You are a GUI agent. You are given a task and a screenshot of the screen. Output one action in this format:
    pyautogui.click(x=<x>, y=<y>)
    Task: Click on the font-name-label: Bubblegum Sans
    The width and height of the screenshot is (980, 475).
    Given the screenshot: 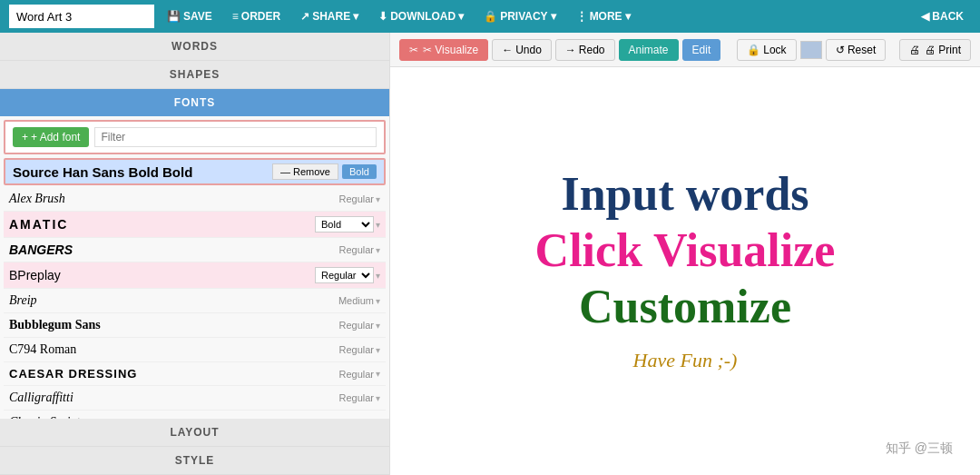 What is the action you would take?
    pyautogui.click(x=174, y=325)
    